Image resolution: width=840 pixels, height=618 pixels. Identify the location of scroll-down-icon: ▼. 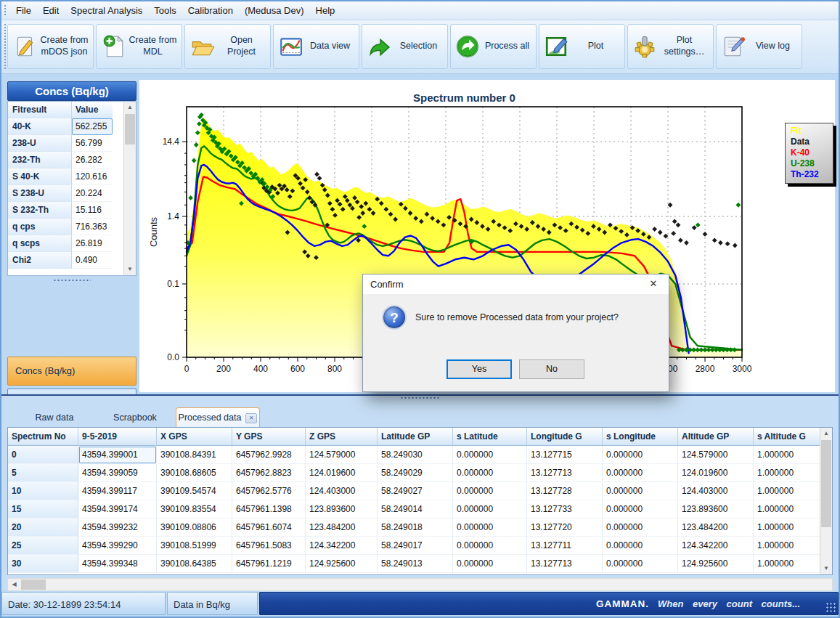
(826, 569).